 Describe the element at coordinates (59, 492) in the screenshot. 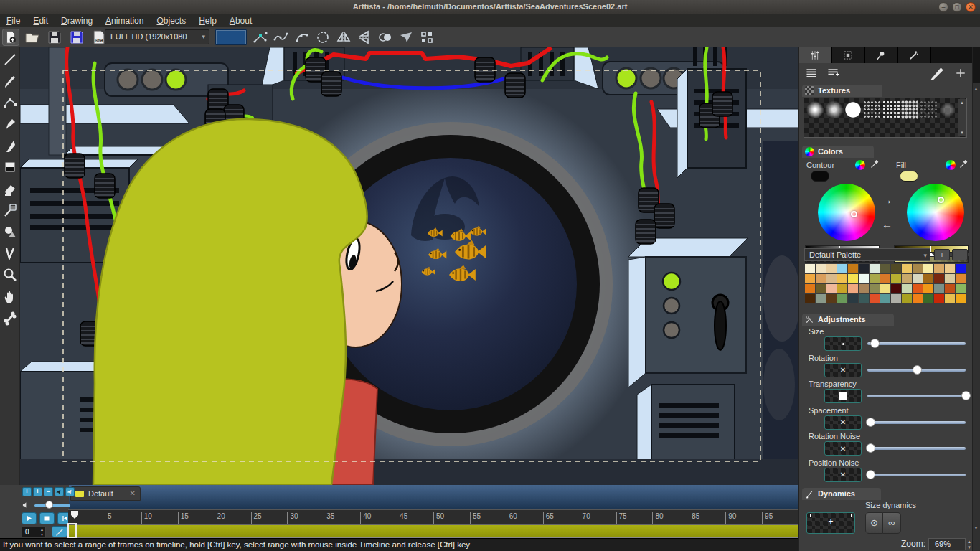

I see `timeline-cursor-dark-button: ➤` at that location.